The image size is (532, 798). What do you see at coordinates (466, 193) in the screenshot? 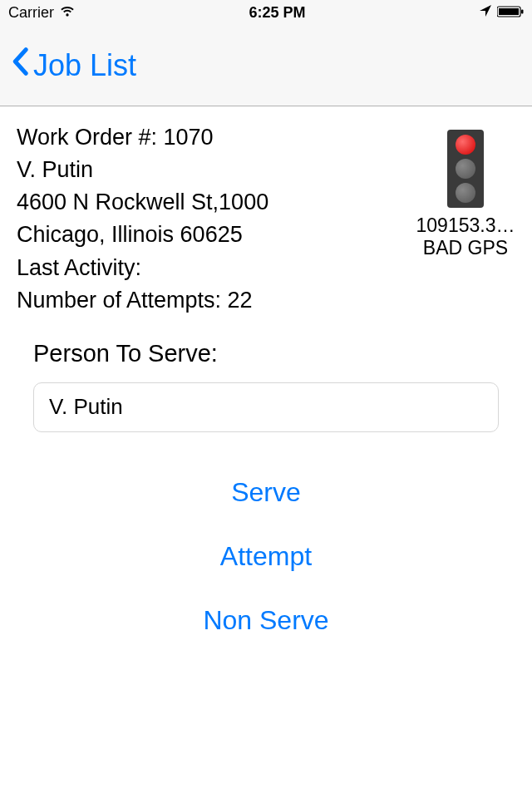
I see `green-light-icon` at bounding box center [466, 193].